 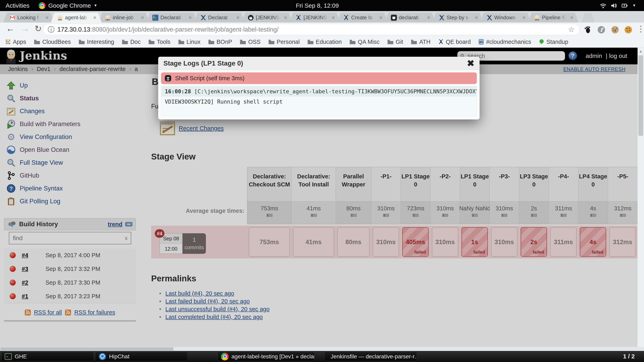 What do you see at coordinates (508, 42) in the screenshot?
I see `bookmark-label: #cloudmechanics` at bounding box center [508, 42].